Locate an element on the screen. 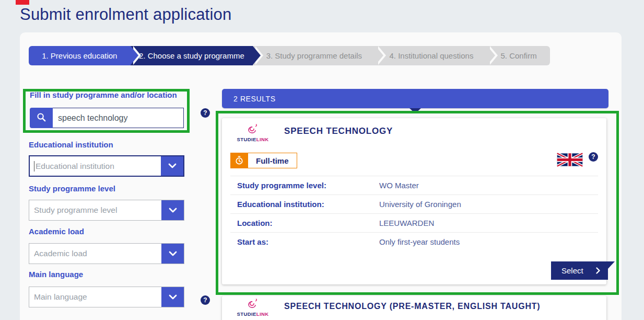 Image resolution: width=644 pixels, height=320 pixels. dropdown-button-educational-institution is located at coordinates (172, 166).